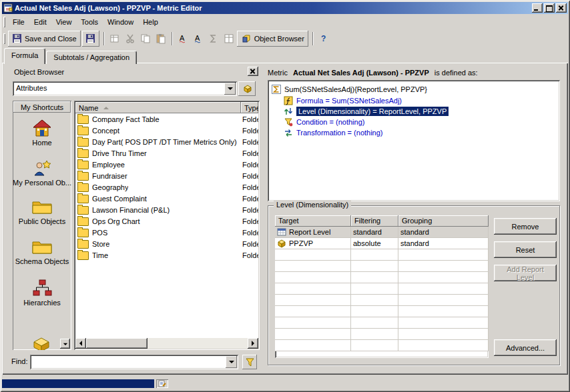 This screenshot has height=392, width=570. Describe the element at coordinates (230, 89) in the screenshot. I see `dropdown-arrow-button` at that location.